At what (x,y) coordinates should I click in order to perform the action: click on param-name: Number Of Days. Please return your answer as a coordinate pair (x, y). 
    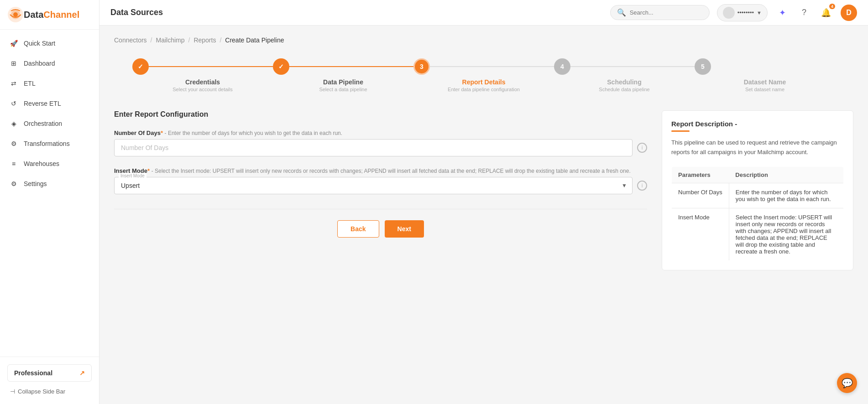
    Looking at the image, I should click on (701, 195).